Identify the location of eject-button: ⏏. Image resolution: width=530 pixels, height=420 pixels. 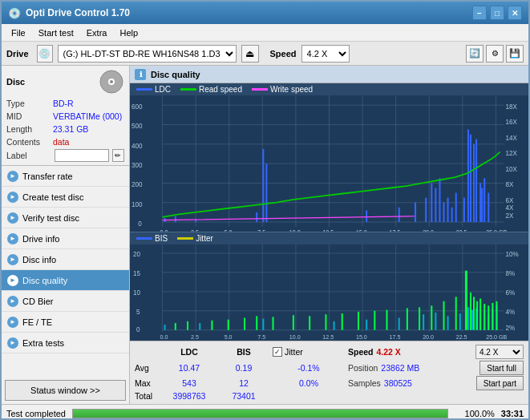
(250, 54).